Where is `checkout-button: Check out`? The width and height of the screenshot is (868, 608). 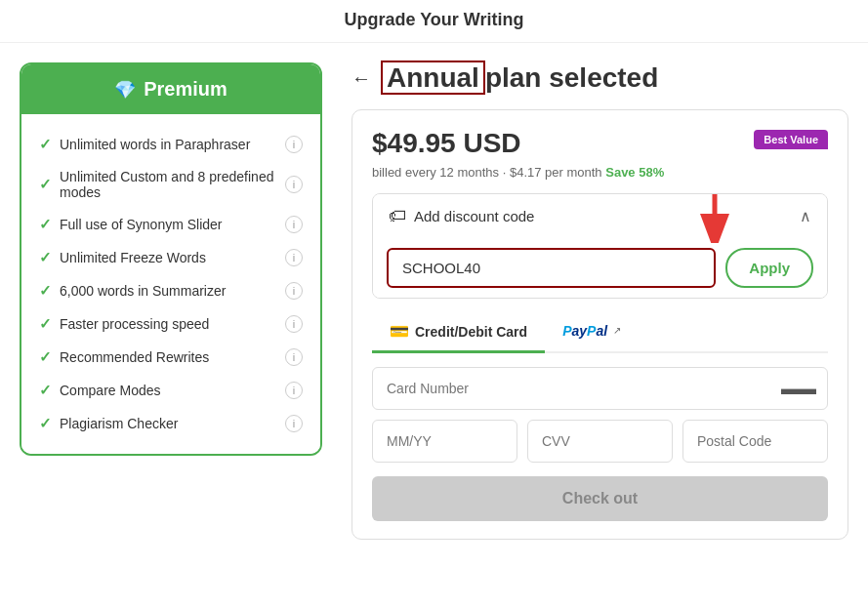
checkout-button: Check out is located at coordinates (599, 499).